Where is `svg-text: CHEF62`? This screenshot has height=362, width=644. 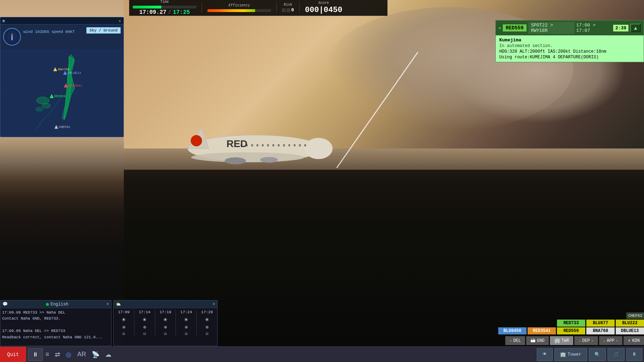 svg-text: CHEF62 is located at coordinates (64, 127).